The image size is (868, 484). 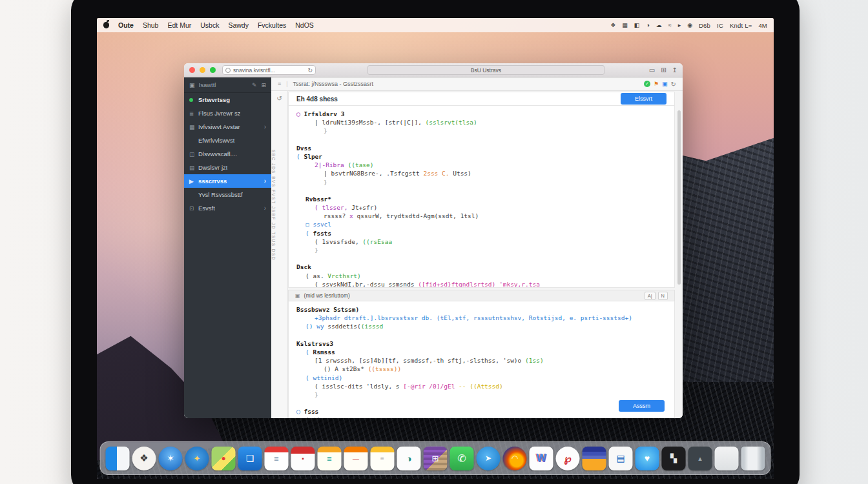 What do you see at coordinates (720, 26) in the screenshot?
I see `status-text-1: IC` at bounding box center [720, 26].